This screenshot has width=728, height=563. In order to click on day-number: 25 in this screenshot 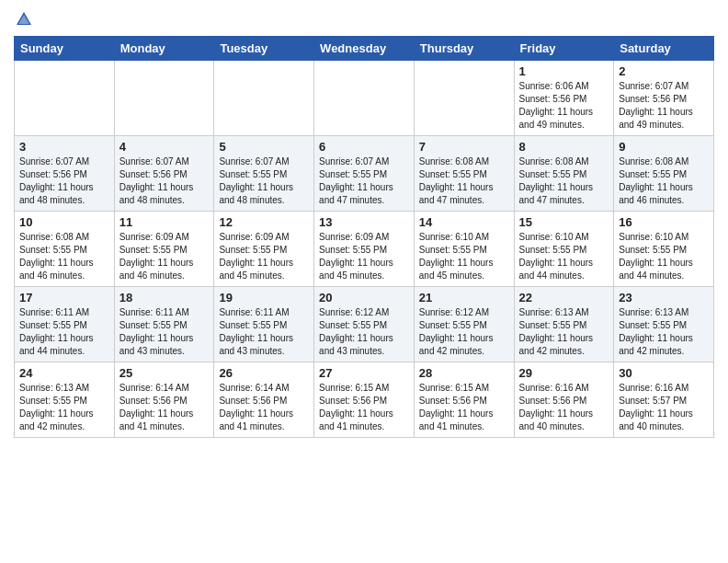, I will do `click(165, 373)`.